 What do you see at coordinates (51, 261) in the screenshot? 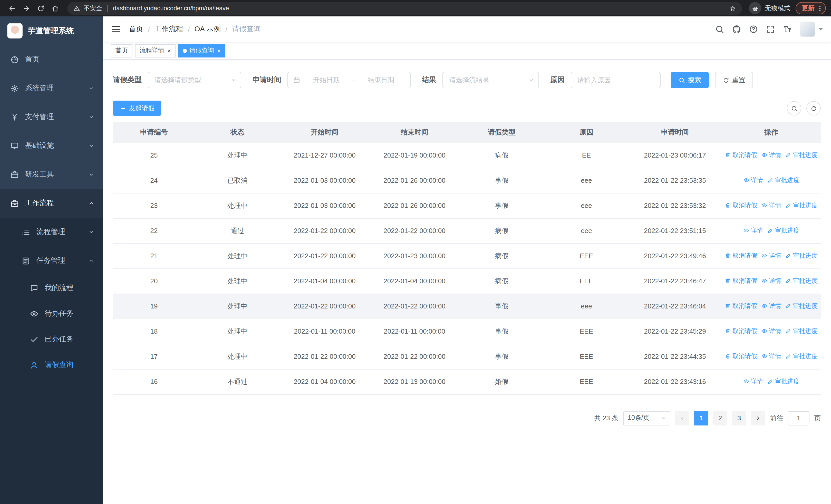
I see `sidebar-item-task-mgmt: 任务管理` at bounding box center [51, 261].